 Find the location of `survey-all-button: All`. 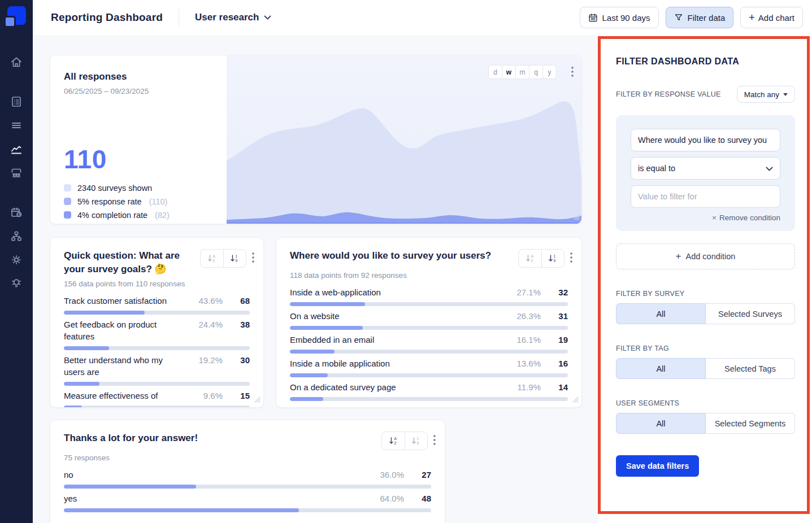

survey-all-button: All is located at coordinates (661, 314).